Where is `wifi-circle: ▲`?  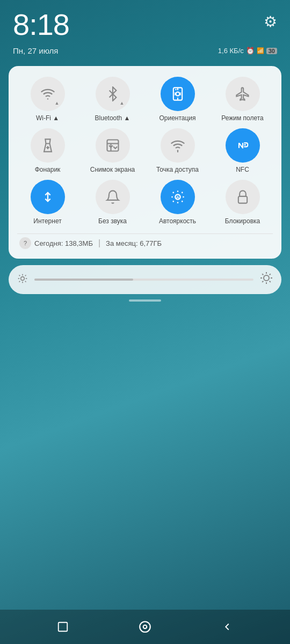 wifi-circle: ▲ is located at coordinates (48, 94).